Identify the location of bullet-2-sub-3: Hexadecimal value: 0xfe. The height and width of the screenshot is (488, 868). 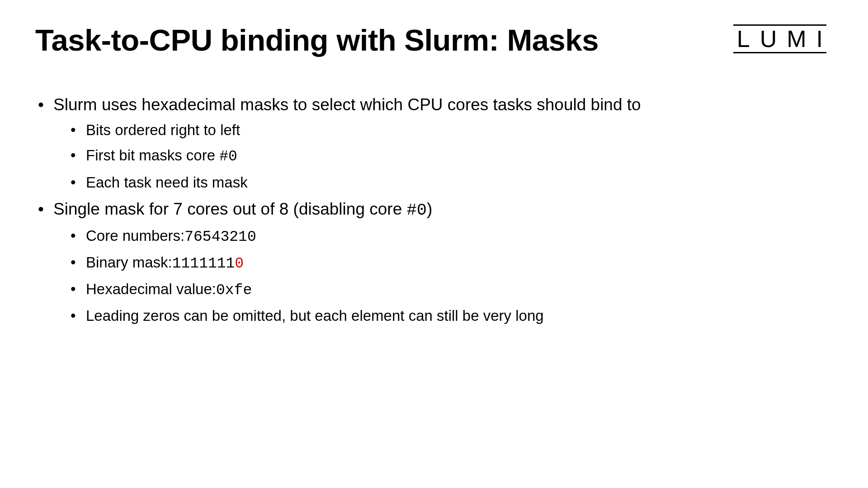
(450, 290).